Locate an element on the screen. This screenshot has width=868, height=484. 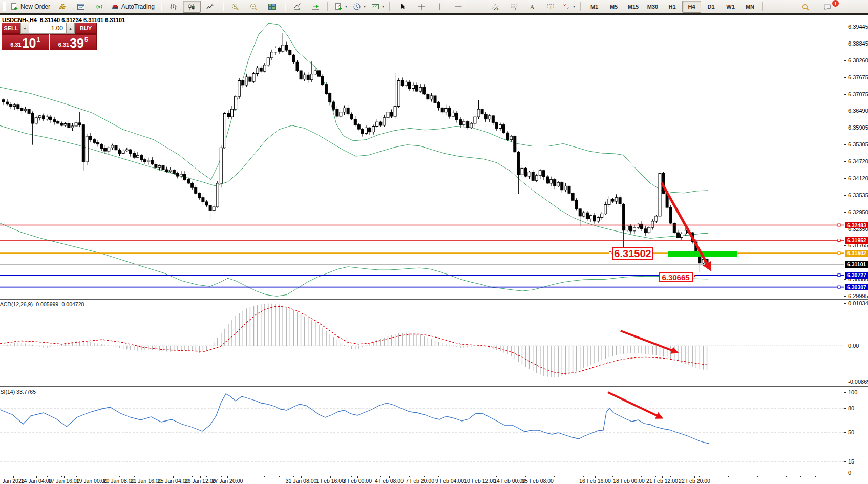
tile-windows-button is located at coordinates (272, 7).